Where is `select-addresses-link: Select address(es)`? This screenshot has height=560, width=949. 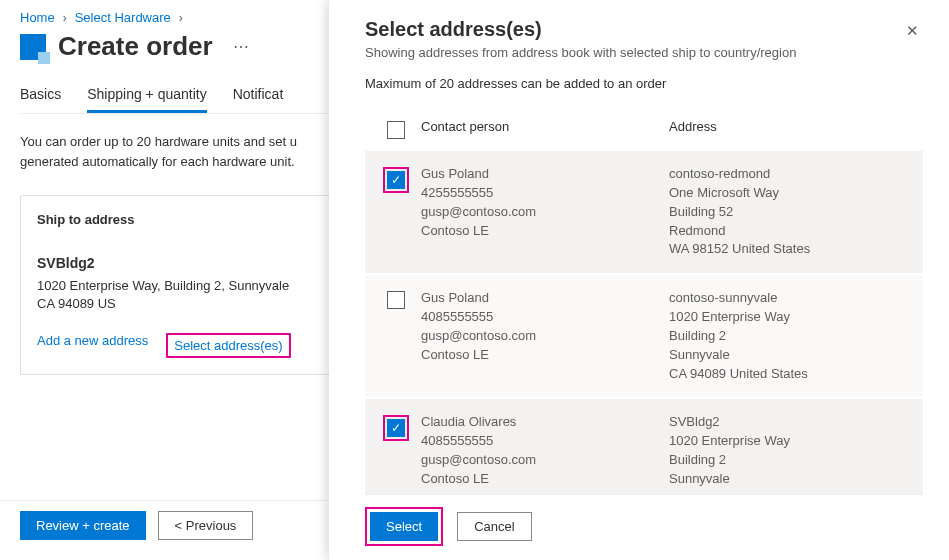
select-addresses-link: Select address(es) is located at coordinates (228, 346).